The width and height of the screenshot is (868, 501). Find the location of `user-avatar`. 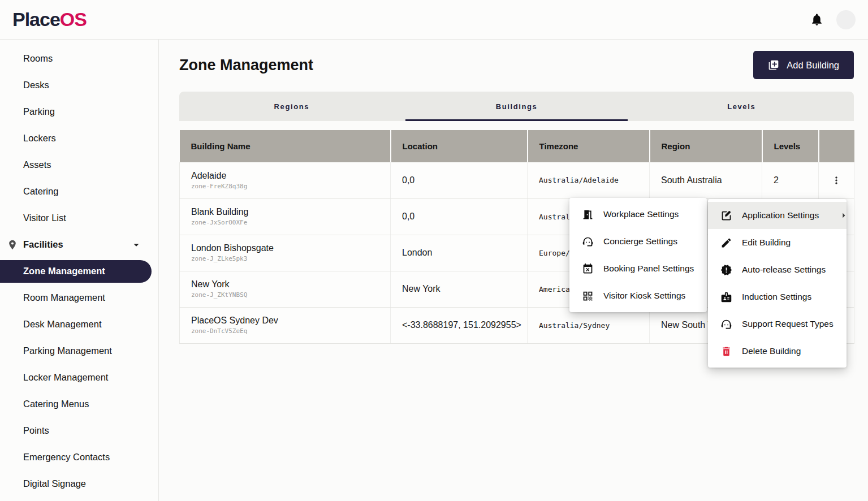

user-avatar is located at coordinates (846, 20).